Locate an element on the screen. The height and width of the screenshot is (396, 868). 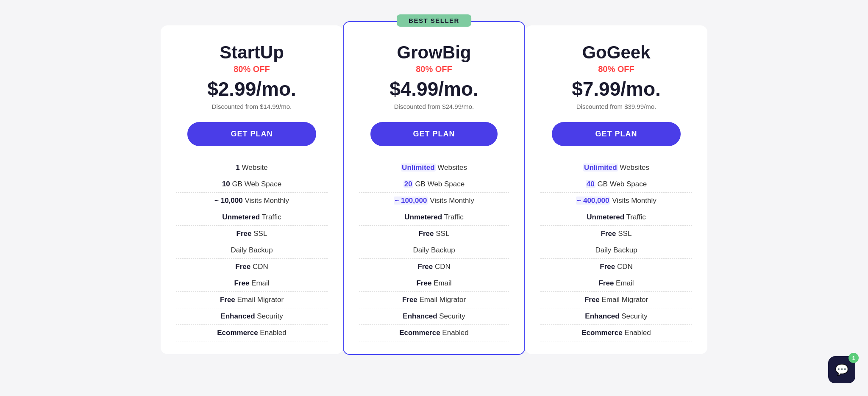
original-price: $24.99/mo. is located at coordinates (458, 107).